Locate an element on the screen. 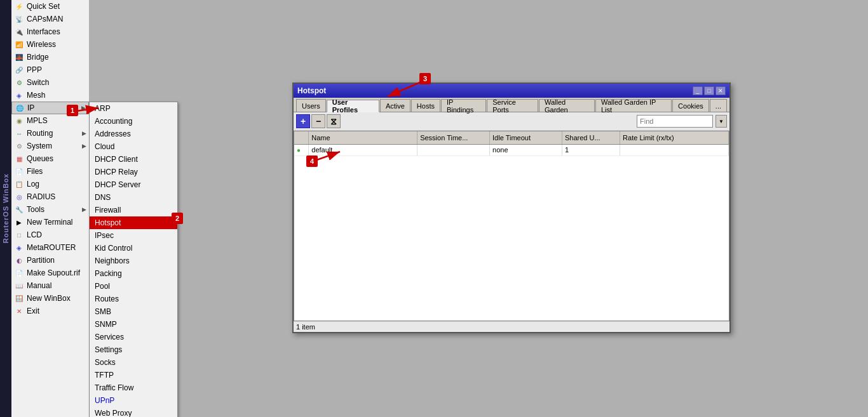 This screenshot has width=868, height=417. table-col-sessiontime...: Session Time... is located at coordinates (454, 138).